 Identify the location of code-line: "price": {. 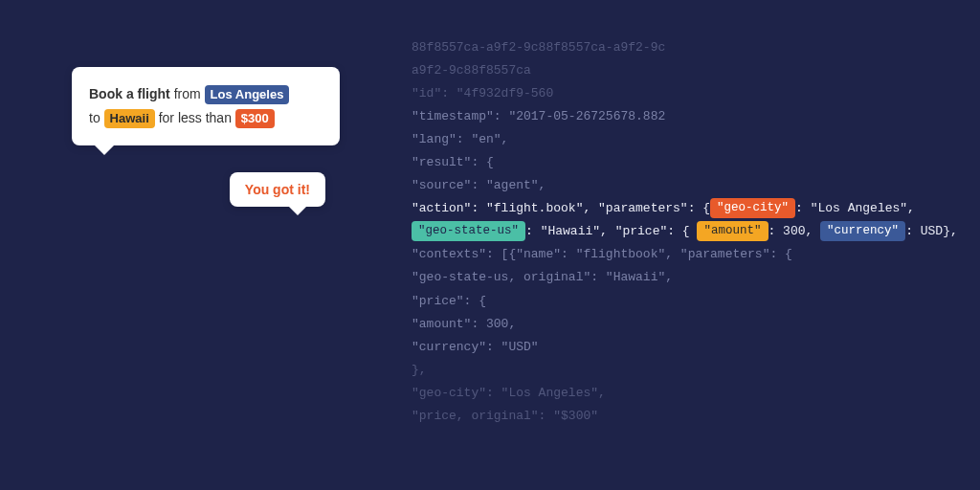
(686, 301).